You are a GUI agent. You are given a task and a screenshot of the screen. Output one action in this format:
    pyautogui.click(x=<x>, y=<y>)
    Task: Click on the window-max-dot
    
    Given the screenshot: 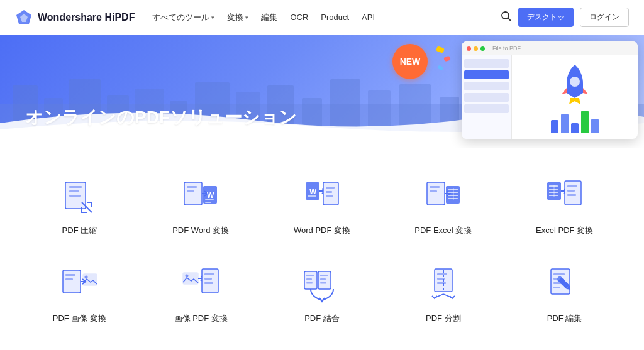 What is the action you would take?
    pyautogui.click(x=483, y=49)
    